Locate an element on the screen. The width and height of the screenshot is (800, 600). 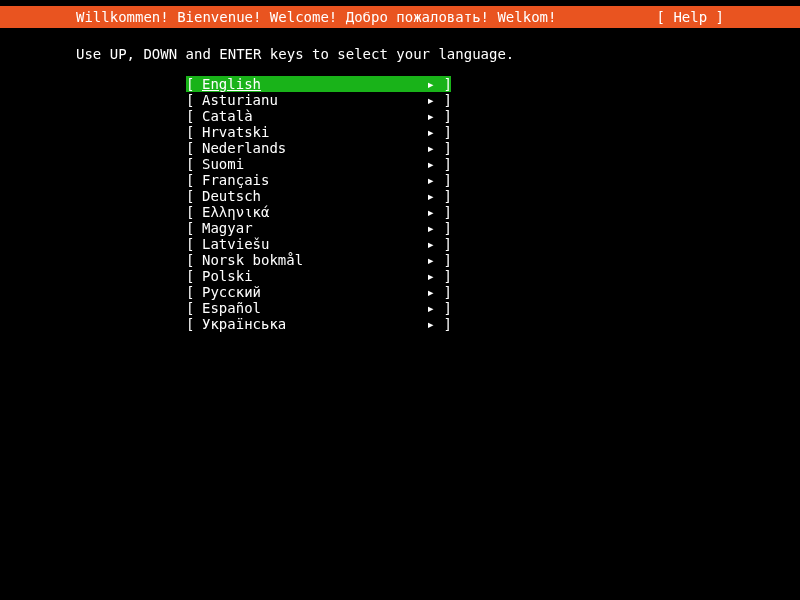
language-option: [ Español▸ ] is located at coordinates (318, 308).